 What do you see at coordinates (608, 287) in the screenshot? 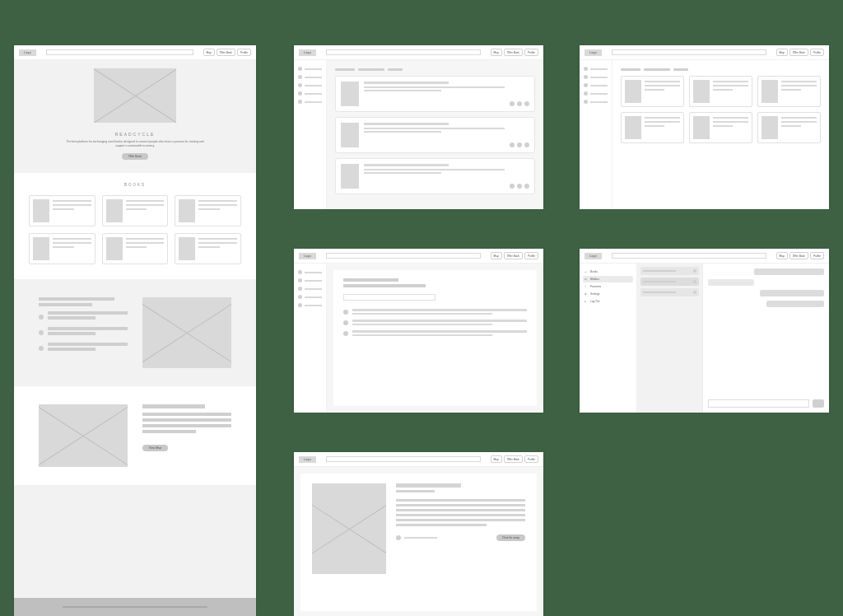
I see `sidebar-item-favorites: ♡Favorites` at bounding box center [608, 287].